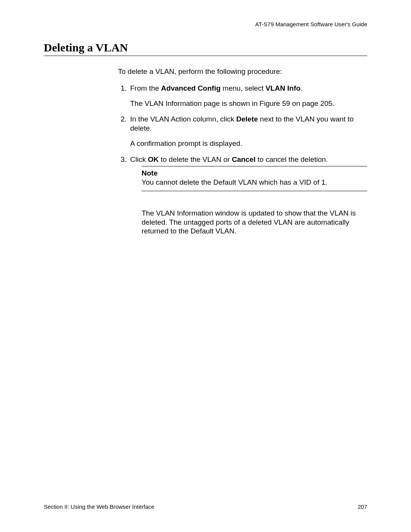 The image size is (411, 532). Describe the element at coordinates (254, 222) in the screenshot. I see `after-note-text: The VLAN Information window is updated t…` at that location.